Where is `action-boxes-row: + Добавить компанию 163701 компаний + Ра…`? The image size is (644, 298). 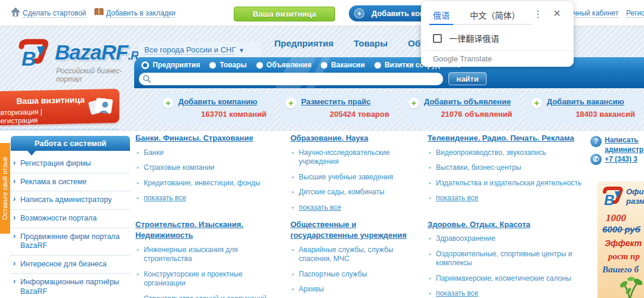
action-boxes-row: + Добавить компанию 163701 компаний + Ра… is located at coordinates (401, 108).